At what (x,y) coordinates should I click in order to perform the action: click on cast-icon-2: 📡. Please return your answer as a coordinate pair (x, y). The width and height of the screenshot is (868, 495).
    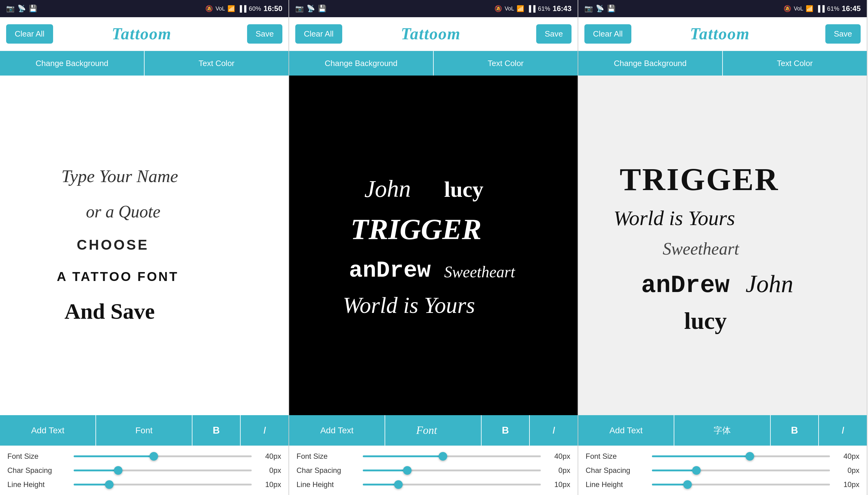
    Looking at the image, I should click on (311, 9).